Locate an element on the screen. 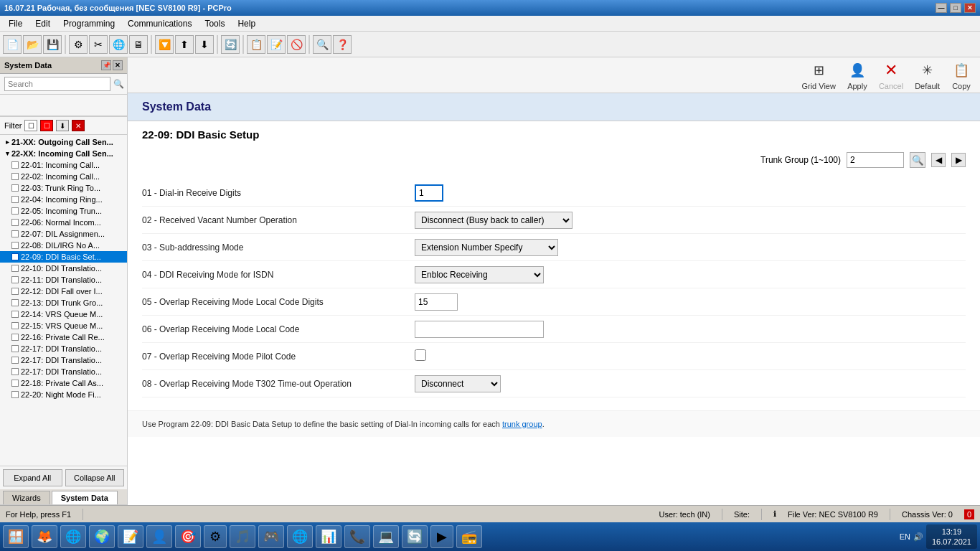 This screenshot has height=551, width=980. chart-btn: 📊 is located at coordinates (329, 537).